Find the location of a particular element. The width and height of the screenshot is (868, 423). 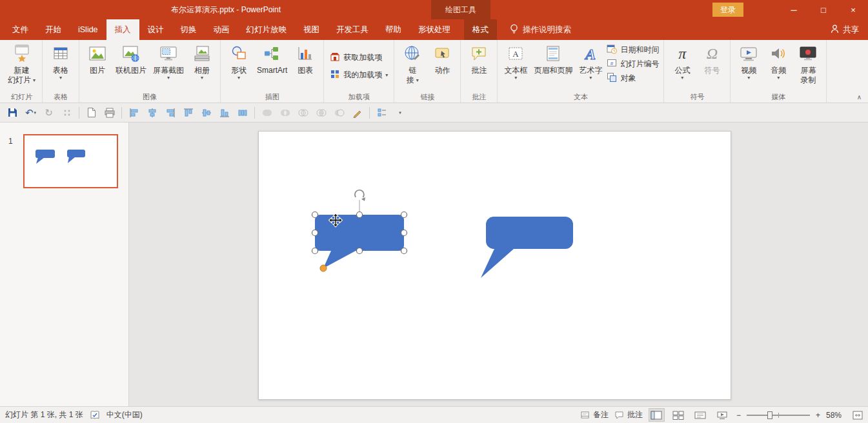

video-button: 视频 ▾ is located at coordinates (749, 66).